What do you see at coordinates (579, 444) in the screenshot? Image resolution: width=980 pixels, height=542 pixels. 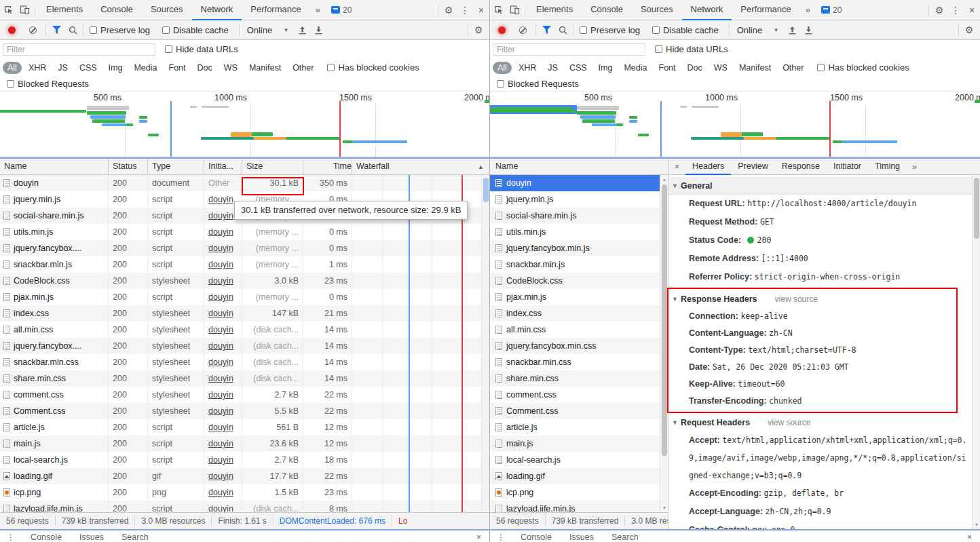 I see `list-item: main.js` at bounding box center [579, 444].